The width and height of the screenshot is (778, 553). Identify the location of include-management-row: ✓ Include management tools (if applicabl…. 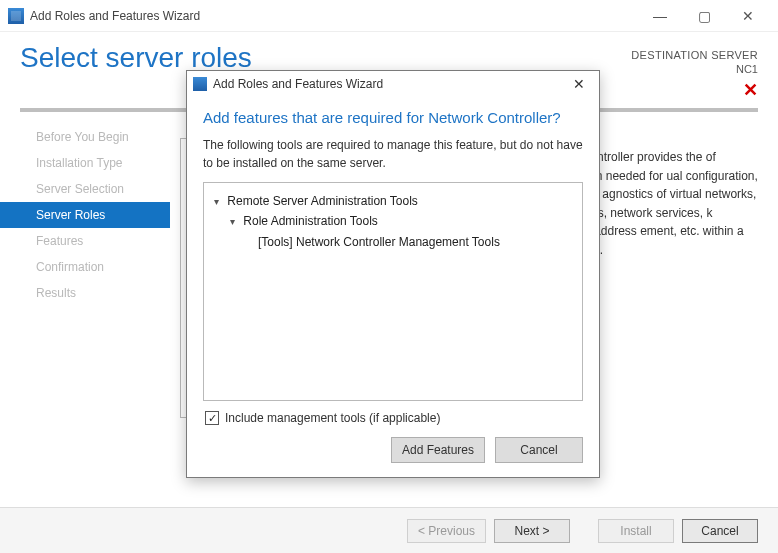
(393, 413).